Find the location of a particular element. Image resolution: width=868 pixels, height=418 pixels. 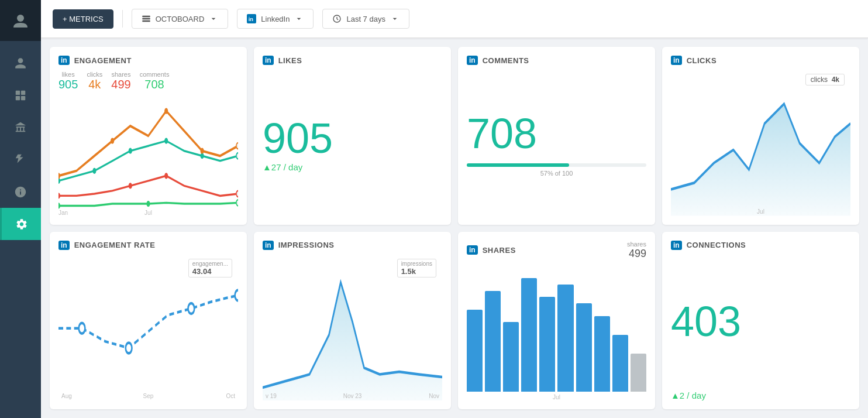

stat-shares: shares 499 is located at coordinates (120, 81).